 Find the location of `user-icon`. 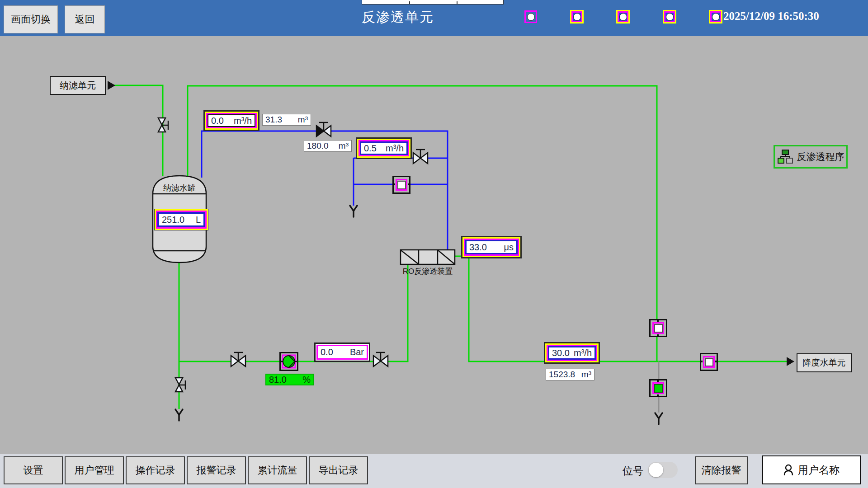

user-icon is located at coordinates (788, 470).